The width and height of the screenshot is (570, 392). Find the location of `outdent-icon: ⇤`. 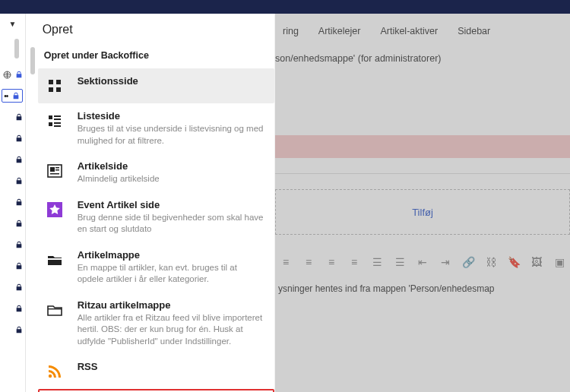

outdent-icon: ⇤ is located at coordinates (423, 262).